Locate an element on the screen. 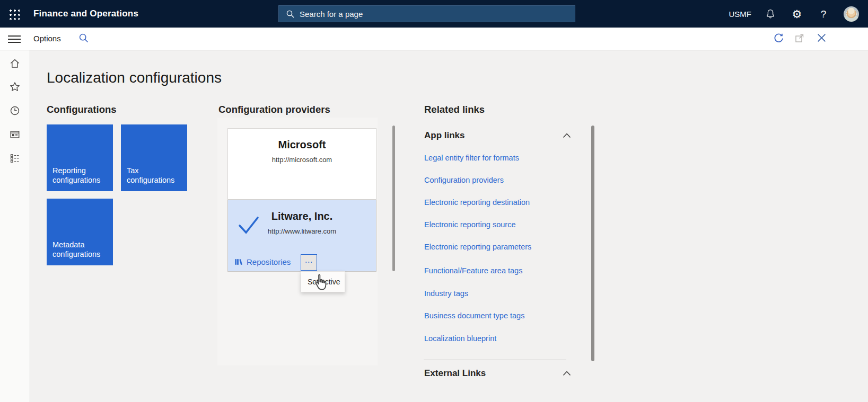 The width and height of the screenshot is (868, 402). command-search-button is located at coordinates (84, 39).